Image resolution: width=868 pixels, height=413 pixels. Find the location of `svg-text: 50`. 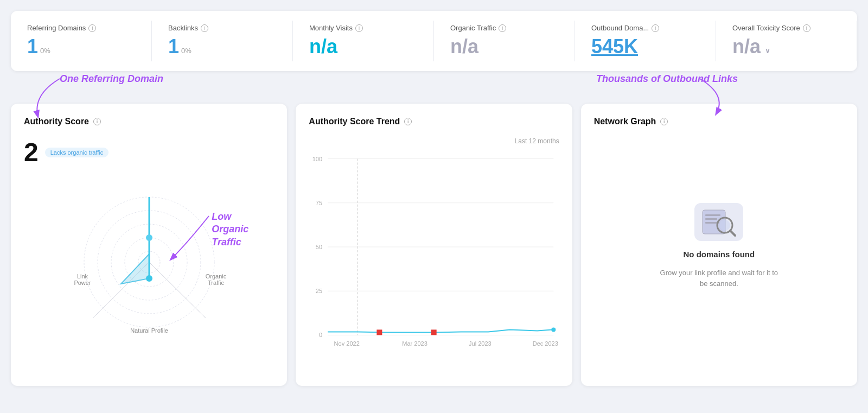

svg-text: 50 is located at coordinates (319, 247).